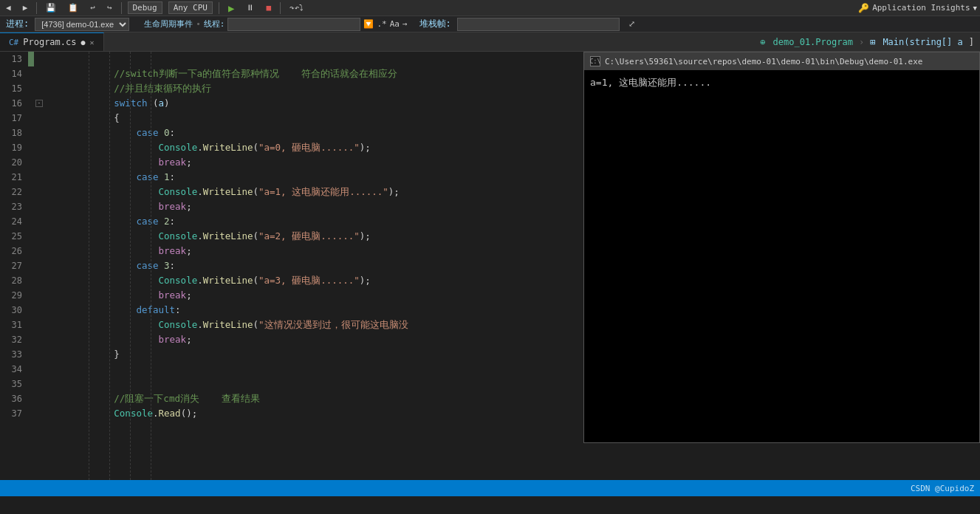 The image size is (980, 514). Describe the element at coordinates (921, 7) in the screenshot. I see `app-insights-label: Application Insights` at that location.